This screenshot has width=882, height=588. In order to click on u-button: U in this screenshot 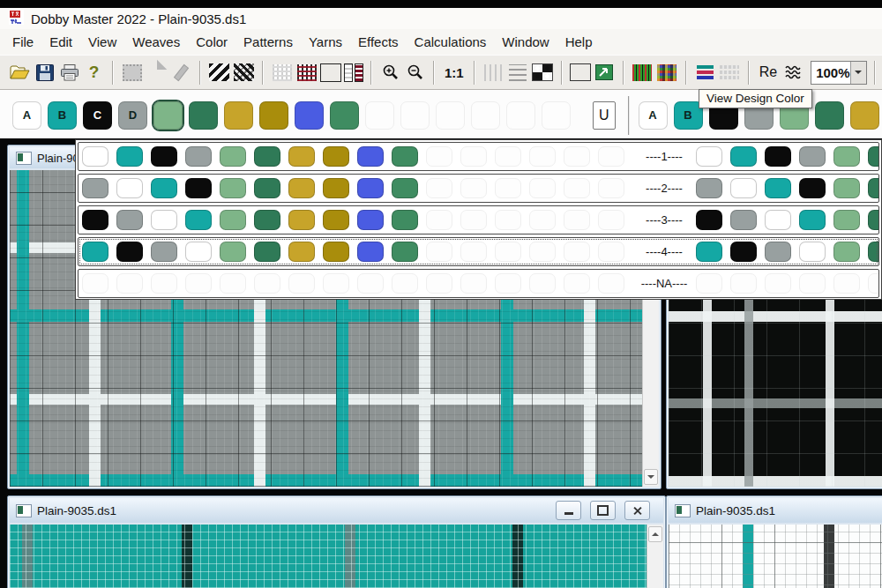, I will do `click(604, 115)`.